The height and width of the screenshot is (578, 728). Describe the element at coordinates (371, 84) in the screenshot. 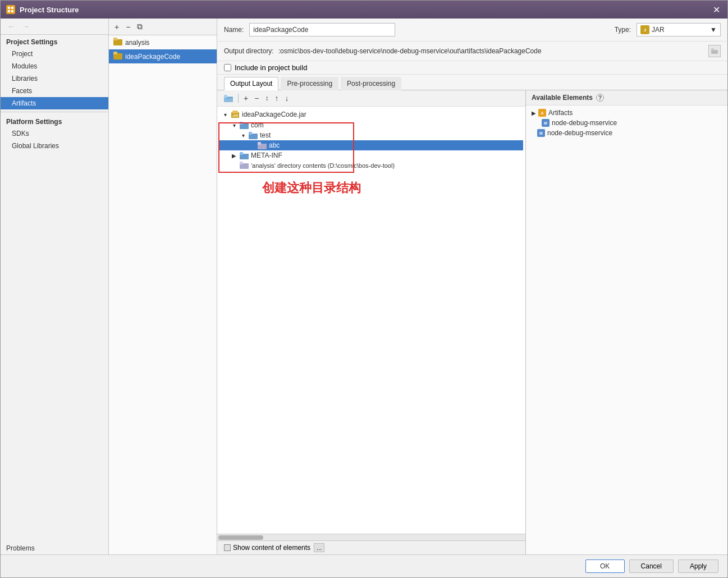

I see `tab-post-processing: Post-processing` at that location.